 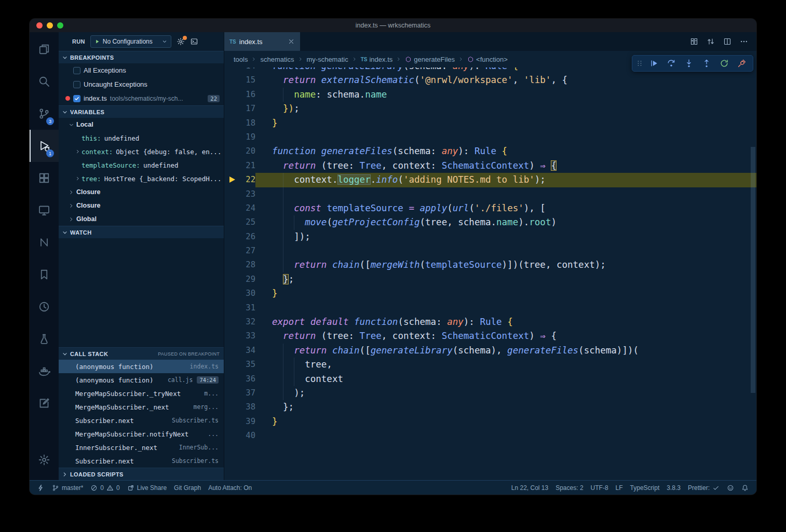 What do you see at coordinates (694, 42) in the screenshot?
I see `open-changes-button` at bounding box center [694, 42].